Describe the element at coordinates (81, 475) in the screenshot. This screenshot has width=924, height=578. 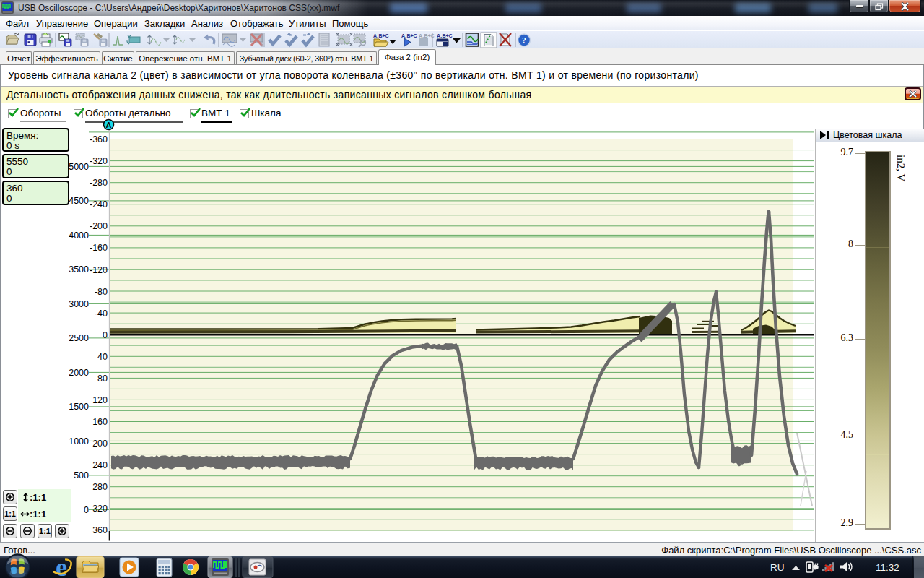
I see `svg-text: 500` at that location.